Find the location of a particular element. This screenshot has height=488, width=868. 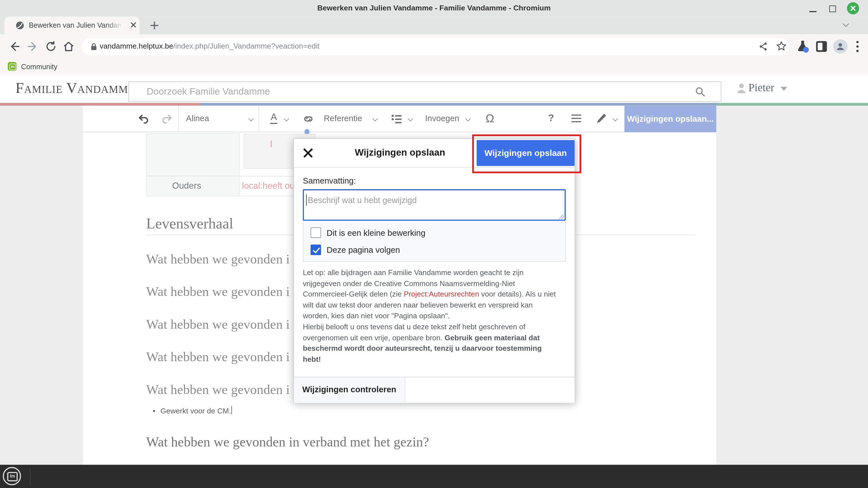

share-icon is located at coordinates (764, 46).